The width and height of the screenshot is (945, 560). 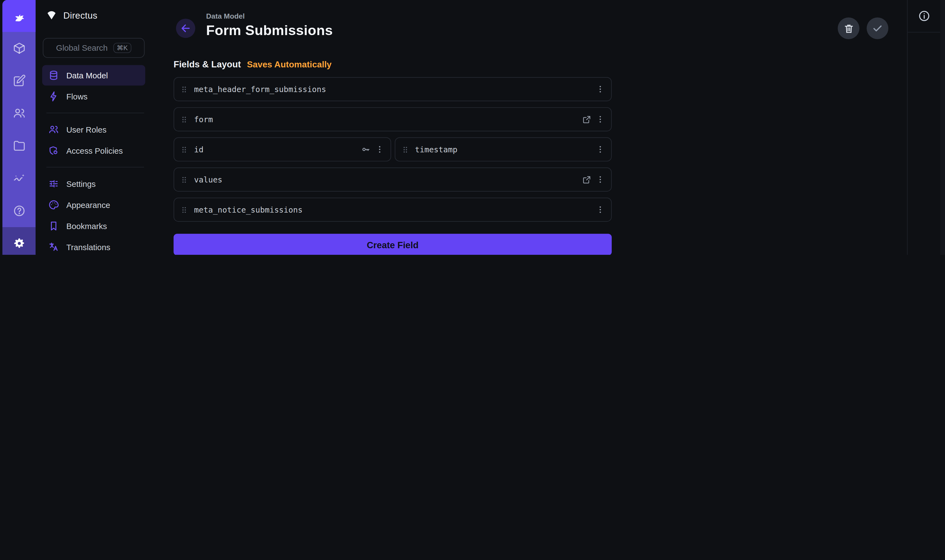 I want to click on module-directus-logo, so click(x=19, y=16).